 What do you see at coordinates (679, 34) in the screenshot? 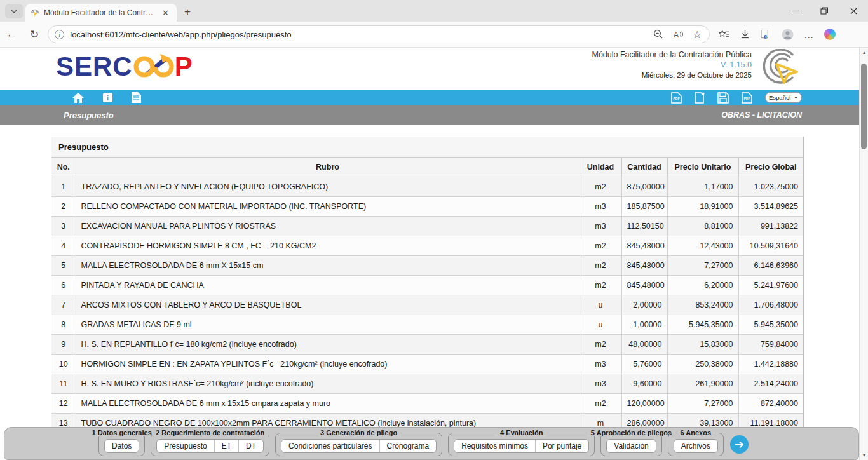
I see `read-aloud-icon: A` at bounding box center [679, 34].